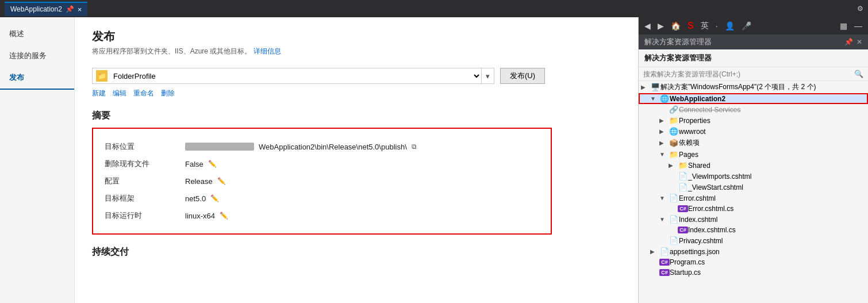 Image resolution: width=868 pixels, height=303 pixels. What do you see at coordinates (80, 9) in the screenshot?
I see `tab-close-icon: ×` at bounding box center [80, 9].